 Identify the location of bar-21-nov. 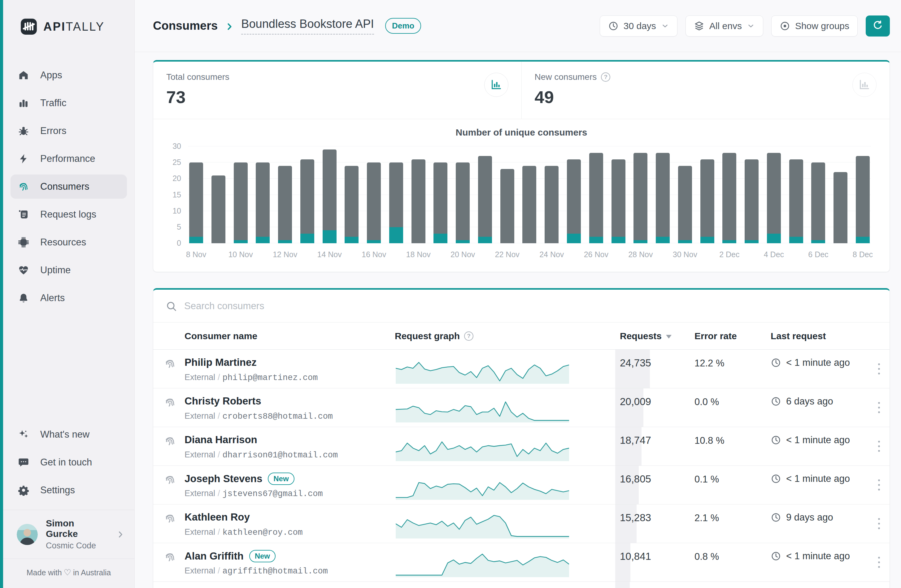
(485, 200).